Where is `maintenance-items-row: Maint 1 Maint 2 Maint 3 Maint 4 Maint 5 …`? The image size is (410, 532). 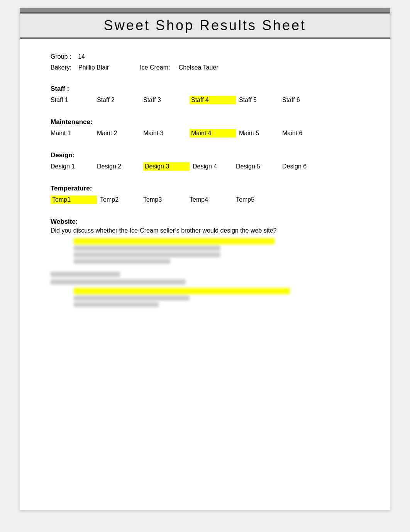 maintenance-items-row: Maint 1 Maint 2 Maint 3 Maint 4 Maint 5 … is located at coordinates (205, 133).